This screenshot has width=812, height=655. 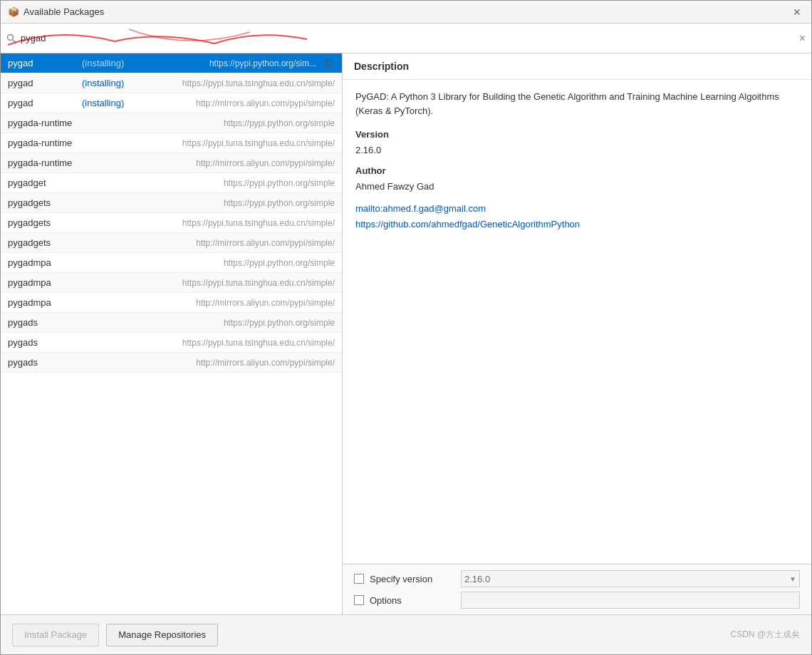 What do you see at coordinates (407, 38) in the screenshot?
I see `search-input` at bounding box center [407, 38].